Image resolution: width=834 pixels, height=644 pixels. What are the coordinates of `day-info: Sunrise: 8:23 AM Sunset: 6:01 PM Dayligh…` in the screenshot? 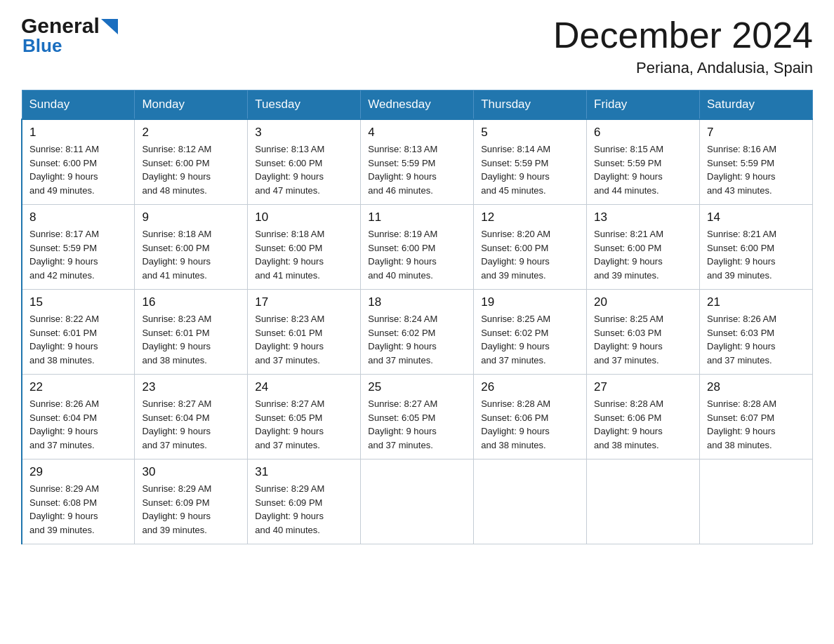 It's located at (191, 340).